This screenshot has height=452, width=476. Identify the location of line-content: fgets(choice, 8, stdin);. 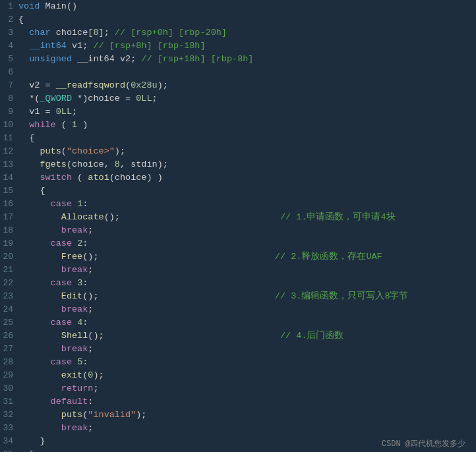
(247, 165).